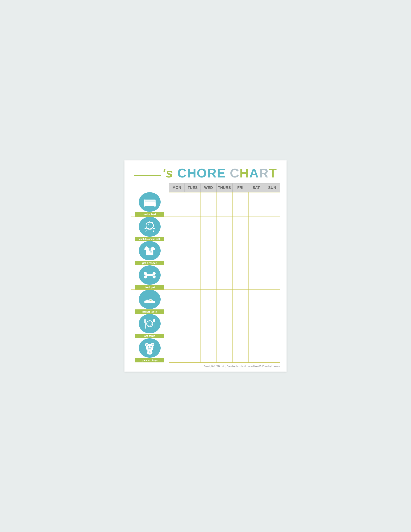  Describe the element at coordinates (150, 336) in the screenshot. I see `set-table-label: set table` at that location.